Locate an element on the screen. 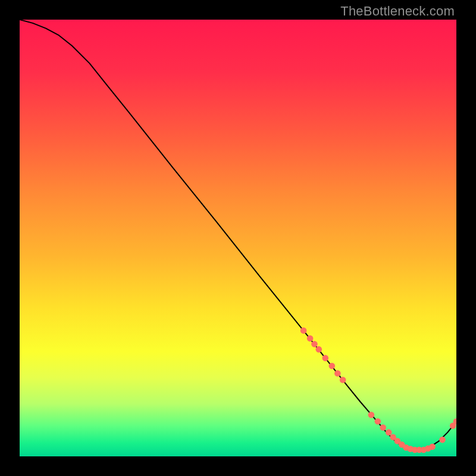 The image size is (476, 476). watermark-text: TheBottleneck.com is located at coordinates (397, 11).